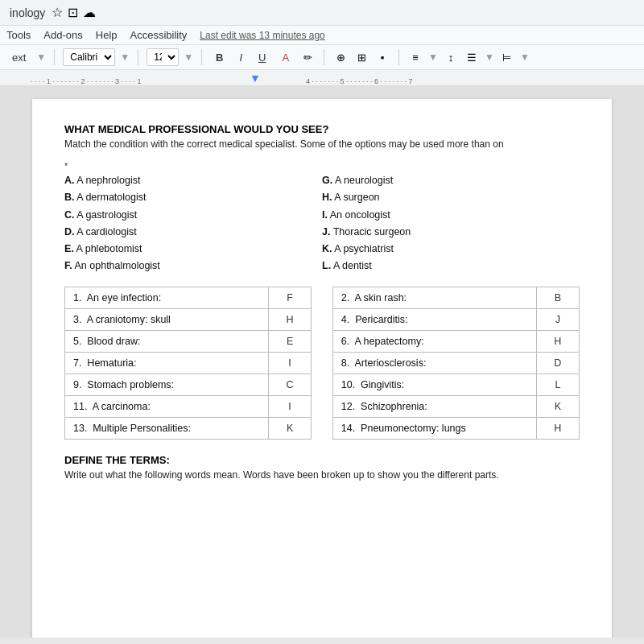 Image resolution: width=644 pixels, height=644 pixels. Describe the element at coordinates (159, 35) in the screenshot. I see `menu-accessibility: Accessibility` at that location.